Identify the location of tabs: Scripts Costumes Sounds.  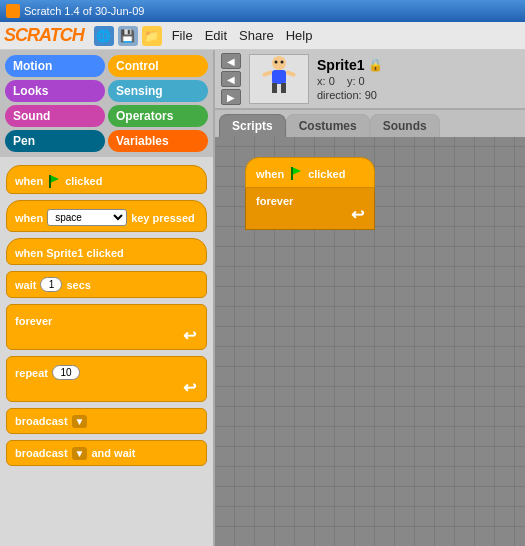
(370, 124).